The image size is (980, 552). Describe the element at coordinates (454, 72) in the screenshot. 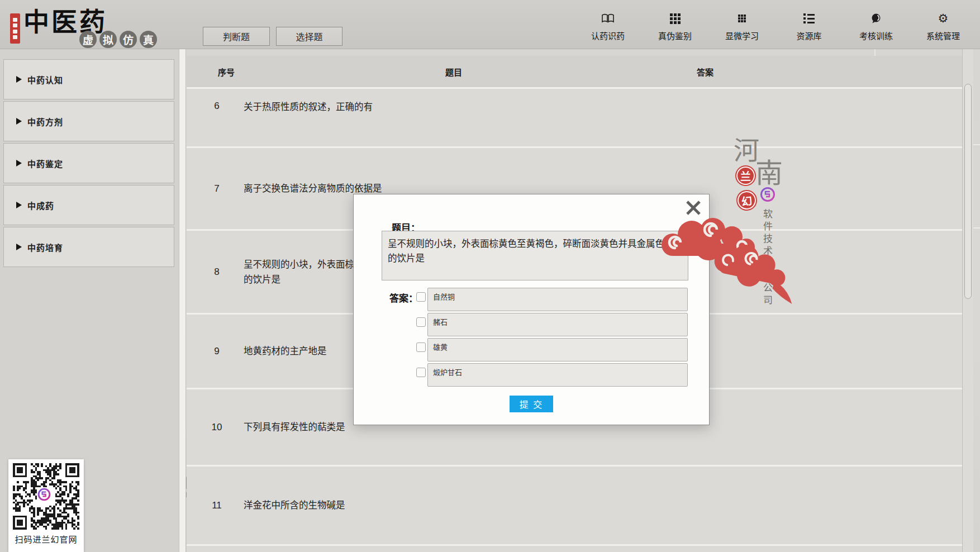

I see `column-header-question: 题目` at that location.